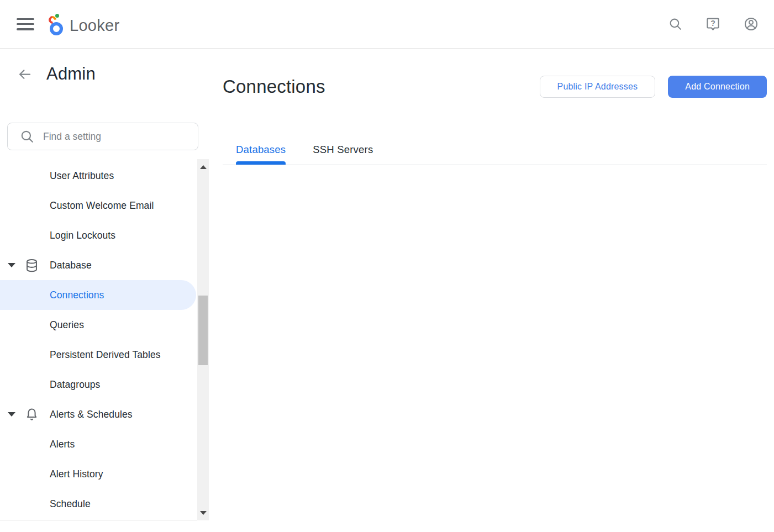 The width and height of the screenshot is (774, 532). Describe the element at coordinates (495, 150) in the screenshot. I see `tab-bar: DatabasesSSH Servers` at that location.